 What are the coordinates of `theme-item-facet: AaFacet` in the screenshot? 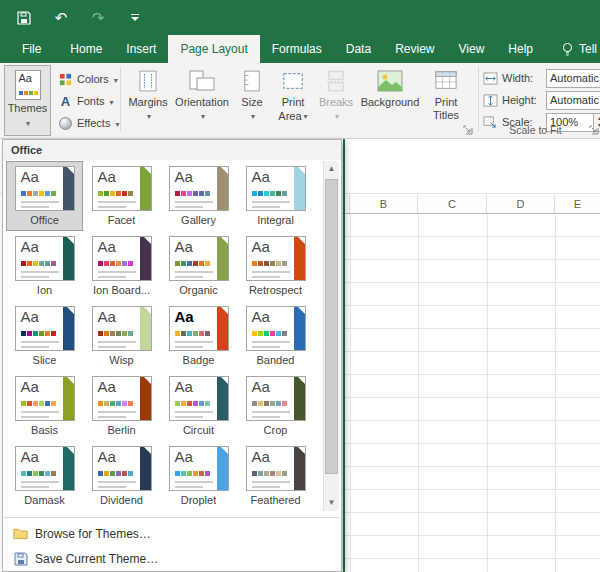 It's located at (122, 196).